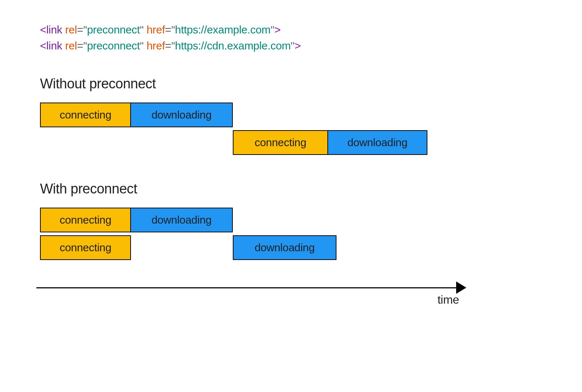 The width and height of the screenshot is (582, 392). I want to click on timeline-with: connecting downloading connecting downlo…, so click(291, 234).